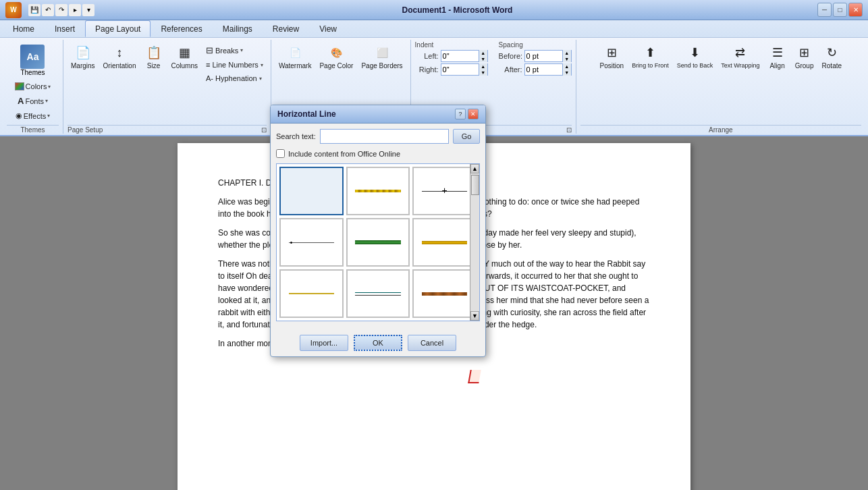 This screenshot has width=868, height=490. Describe the element at coordinates (475, 185) in the screenshot. I see `scroll-thumb` at that location.